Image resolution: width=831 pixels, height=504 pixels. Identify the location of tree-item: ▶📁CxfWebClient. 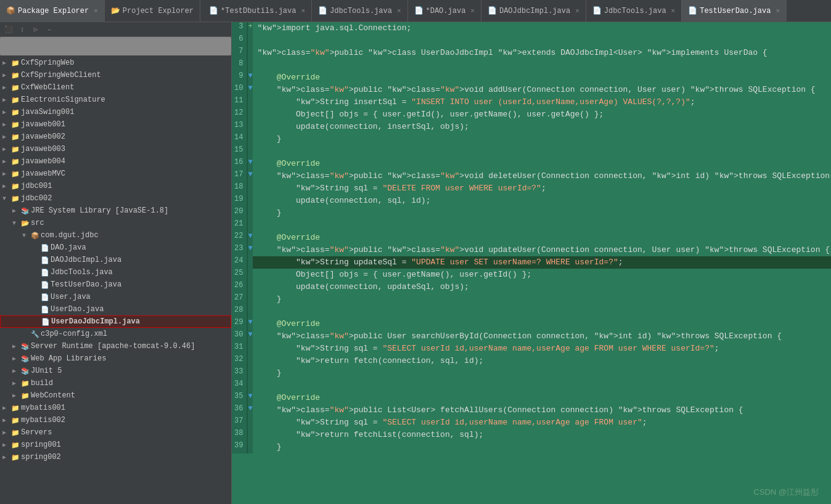
(116, 87).